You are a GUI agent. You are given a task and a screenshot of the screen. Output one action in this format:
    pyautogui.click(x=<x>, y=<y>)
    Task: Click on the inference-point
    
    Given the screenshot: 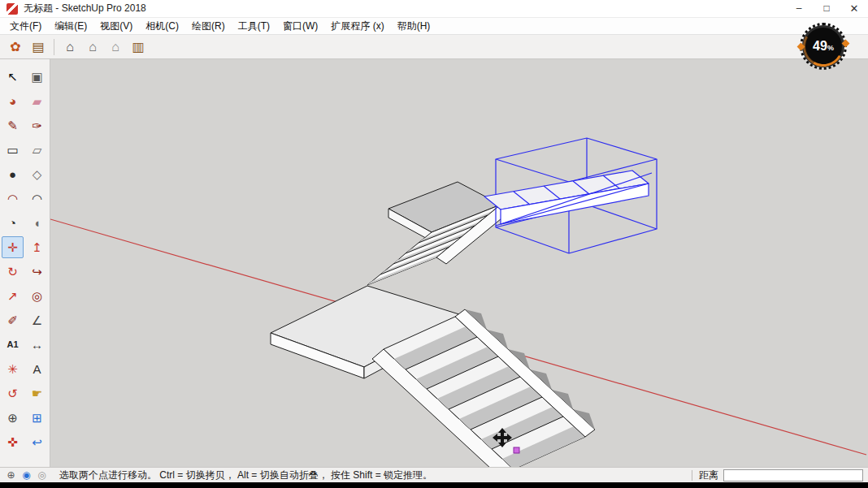 What is the action you would take?
    pyautogui.click(x=517, y=450)
    